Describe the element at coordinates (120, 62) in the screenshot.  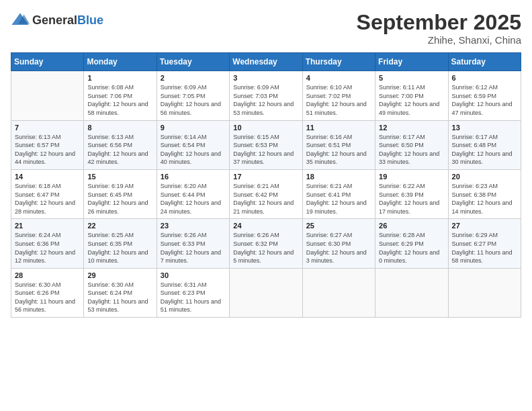
I see `day-of-week-header: Monday` at that location.